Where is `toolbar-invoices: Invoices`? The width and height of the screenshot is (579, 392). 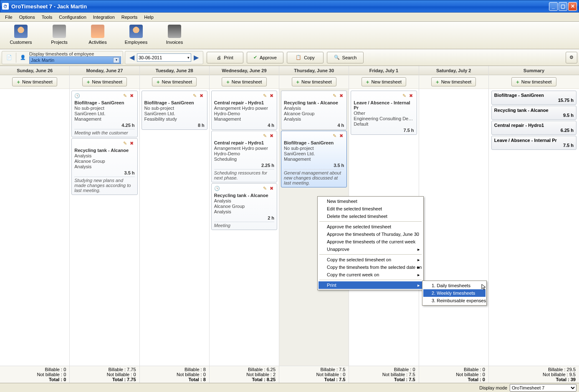
toolbar-invoices: Invoices is located at coordinates (174, 35).